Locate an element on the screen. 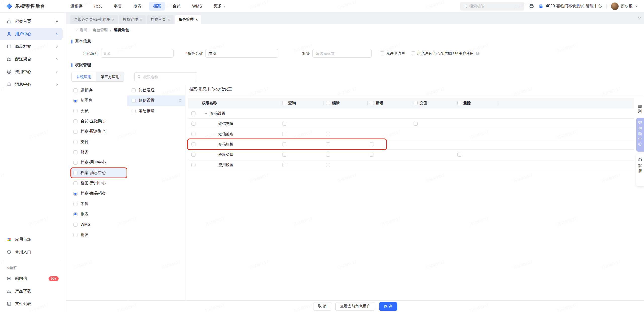  tag-field is located at coordinates (342, 53).